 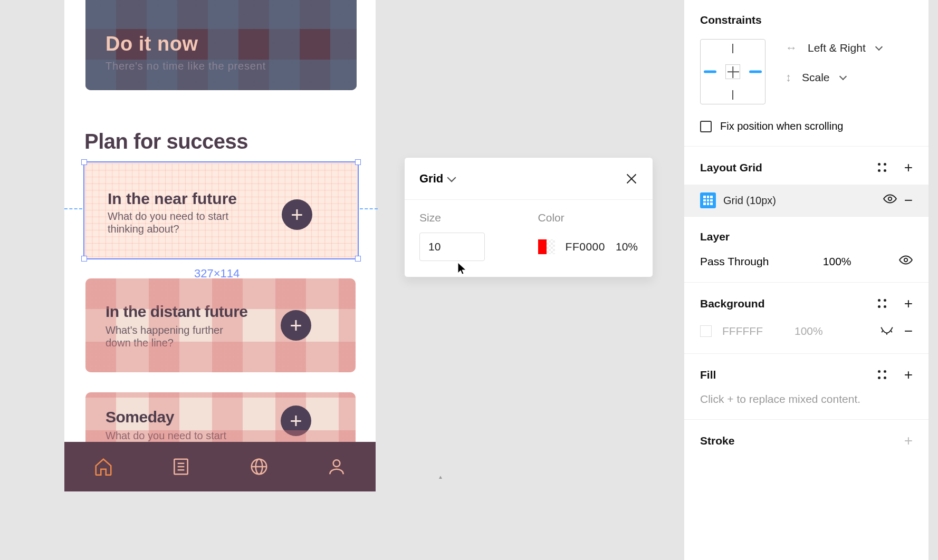 I want to click on vertical-arrow-icon: ↕, so click(x=788, y=78).